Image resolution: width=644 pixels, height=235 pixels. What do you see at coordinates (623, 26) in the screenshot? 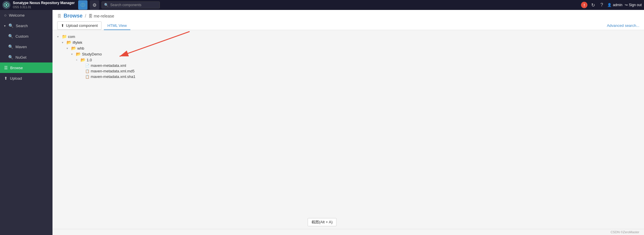
I see `advanced-search-link: Advanced search...` at bounding box center [623, 26].